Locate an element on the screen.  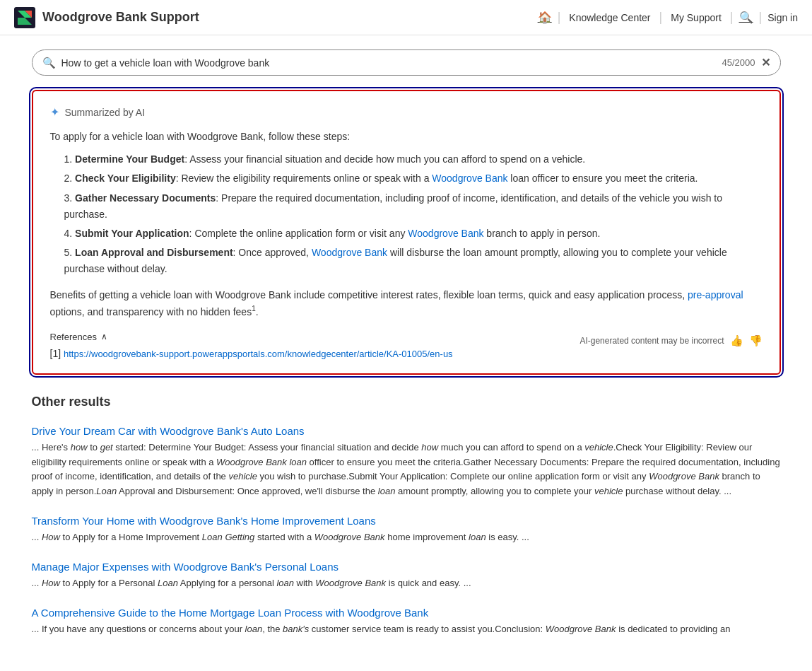
other-results-title: Other results is located at coordinates (406, 402).